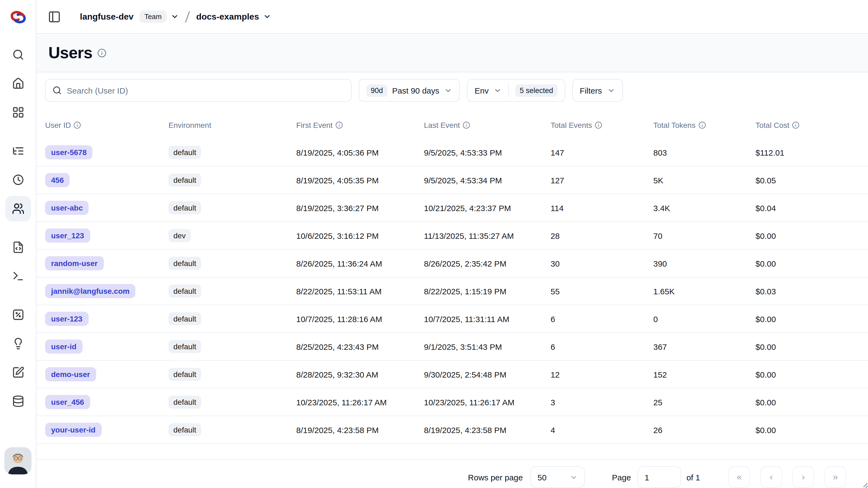  Describe the element at coordinates (188, 17) in the screenshot. I see `breadcrumb-separator` at that location.